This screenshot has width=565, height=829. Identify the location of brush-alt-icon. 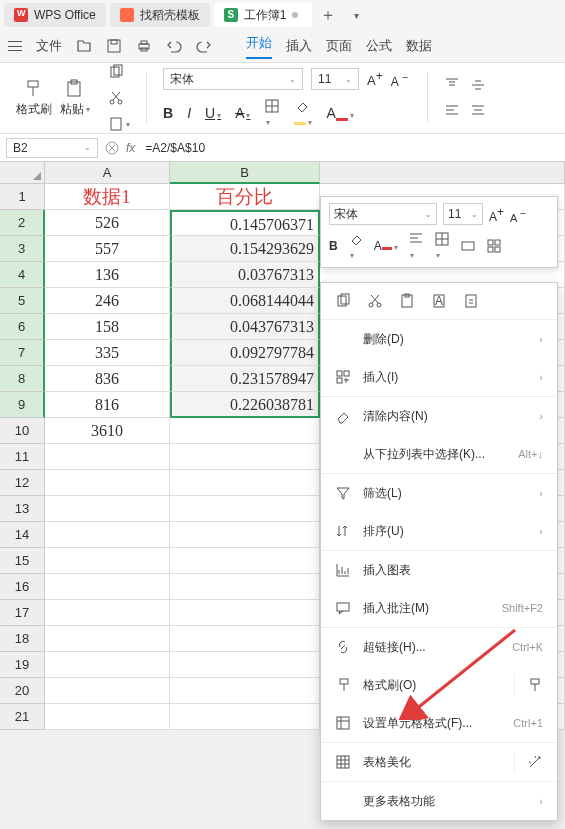
(535, 685).